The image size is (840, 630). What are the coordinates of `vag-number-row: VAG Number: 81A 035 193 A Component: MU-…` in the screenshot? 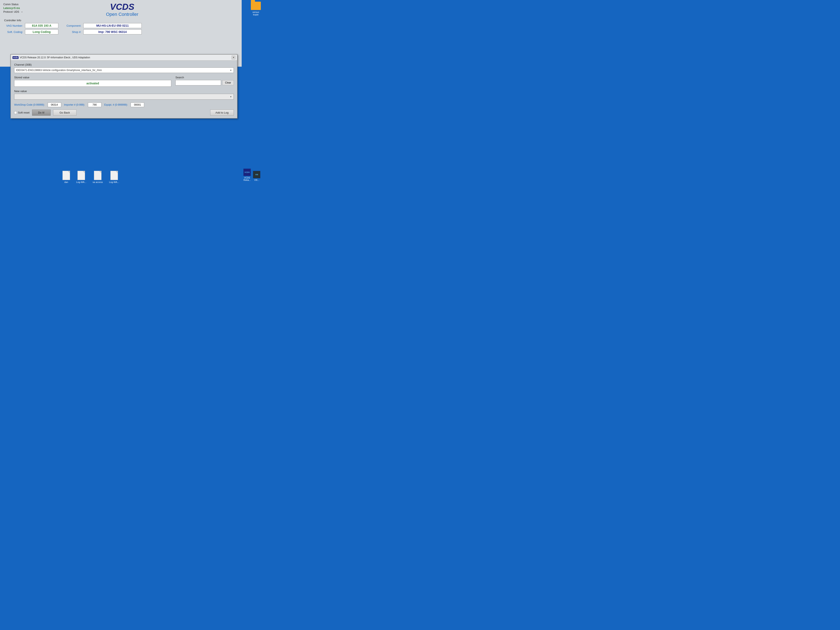 It's located at (122, 26).